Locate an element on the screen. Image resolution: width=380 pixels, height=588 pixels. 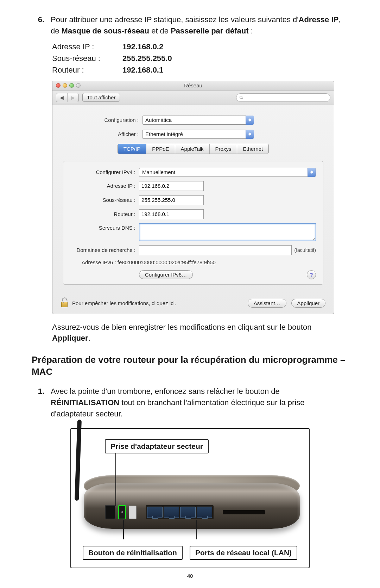
antenna-icon is located at coordinates (78, 460).